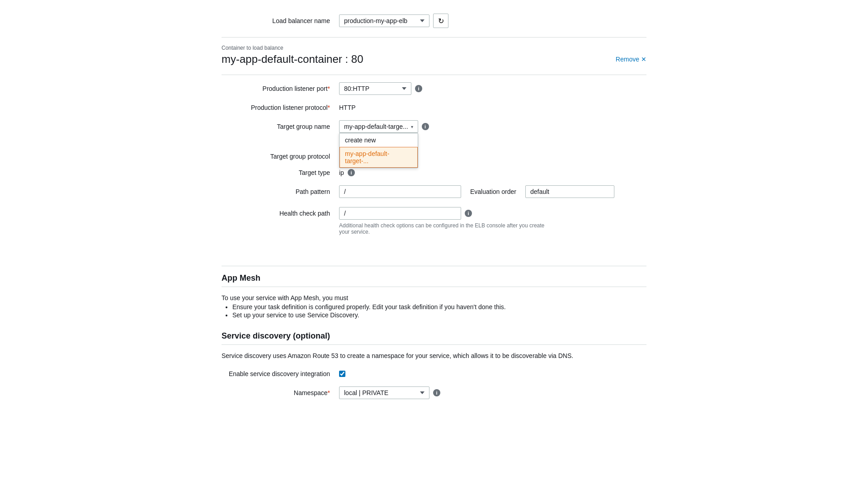 This screenshot has width=868, height=485. Describe the element at coordinates (379, 127) in the screenshot. I see `target-group-name-dropdown: my-app-default-targe... ▾` at that location.